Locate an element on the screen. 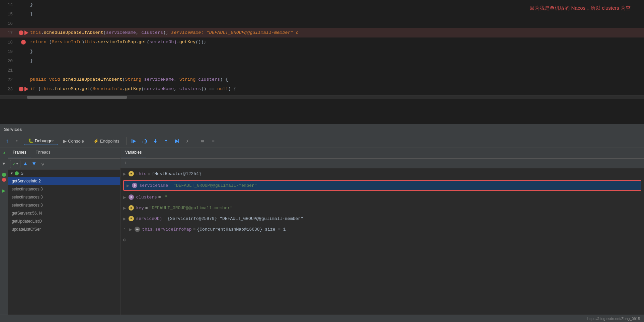 The height and width of the screenshot is (322, 644). url-label: https://blog.csdn.net/Zong_0915 is located at coordinates (614, 319).